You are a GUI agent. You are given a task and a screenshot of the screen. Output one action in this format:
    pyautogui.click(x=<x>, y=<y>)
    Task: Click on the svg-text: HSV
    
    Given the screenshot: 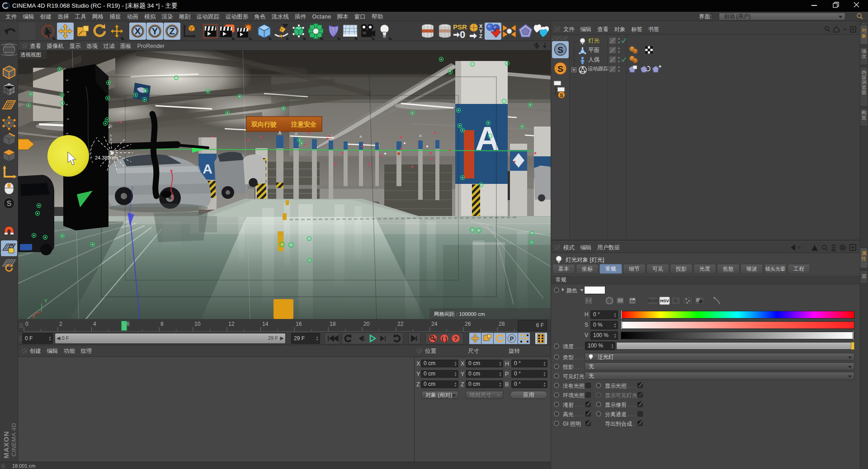 What is the action you would take?
    pyautogui.click(x=665, y=301)
    